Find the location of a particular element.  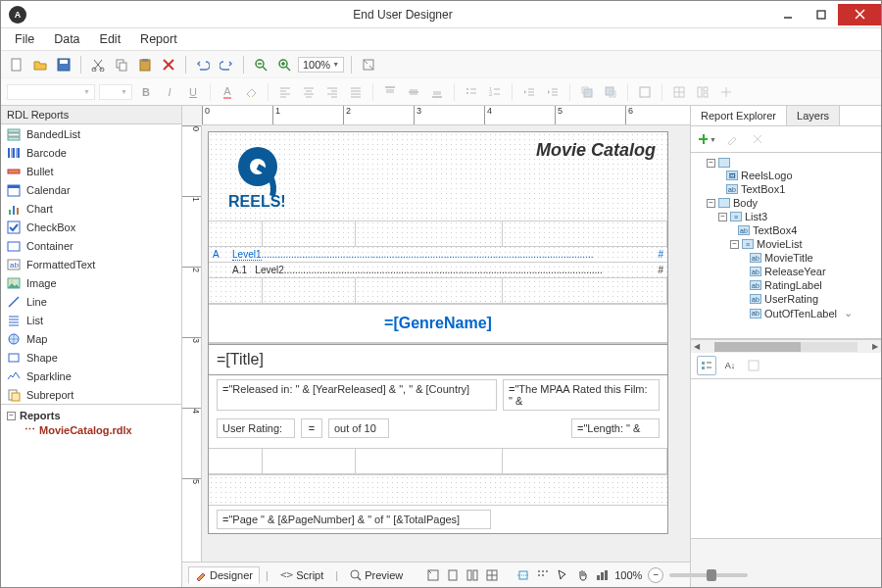

node-list3: −≡List3 is located at coordinates (786, 217).